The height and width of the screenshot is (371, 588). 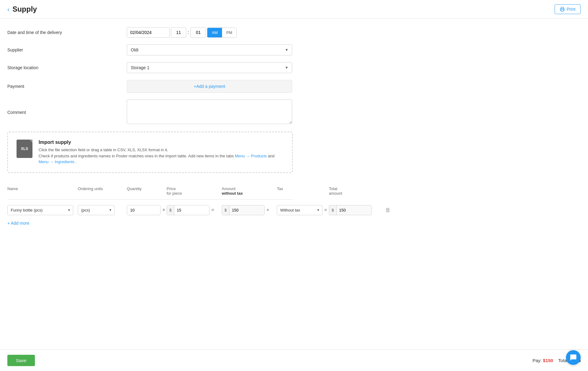 I want to click on table-row: Funny bottle (pcs) ▼ (pcs) ▼ ×, so click(x=150, y=210).